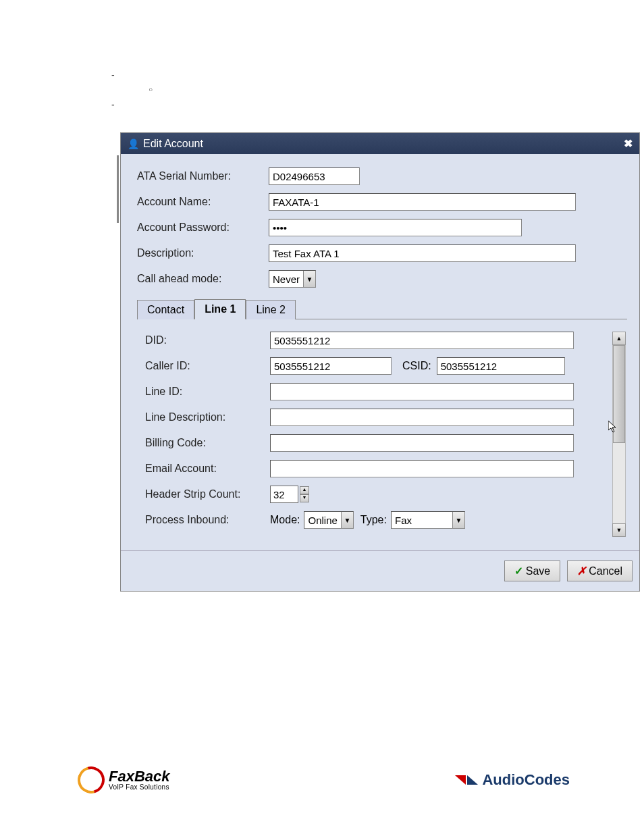  Describe the element at coordinates (582, 571) in the screenshot. I see `x-icon: ✗` at that location.